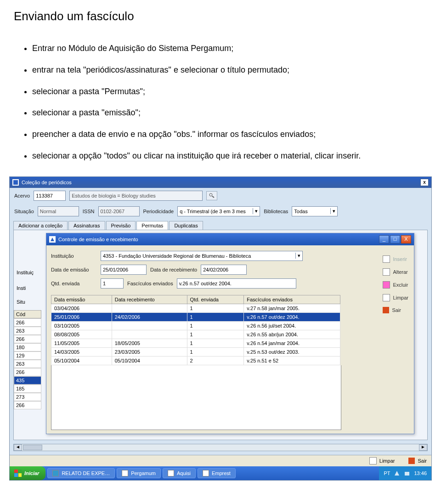  I want to click on table-row: 05/10/200405/10/20042v.25 n.51 e 52, so click(196, 360).